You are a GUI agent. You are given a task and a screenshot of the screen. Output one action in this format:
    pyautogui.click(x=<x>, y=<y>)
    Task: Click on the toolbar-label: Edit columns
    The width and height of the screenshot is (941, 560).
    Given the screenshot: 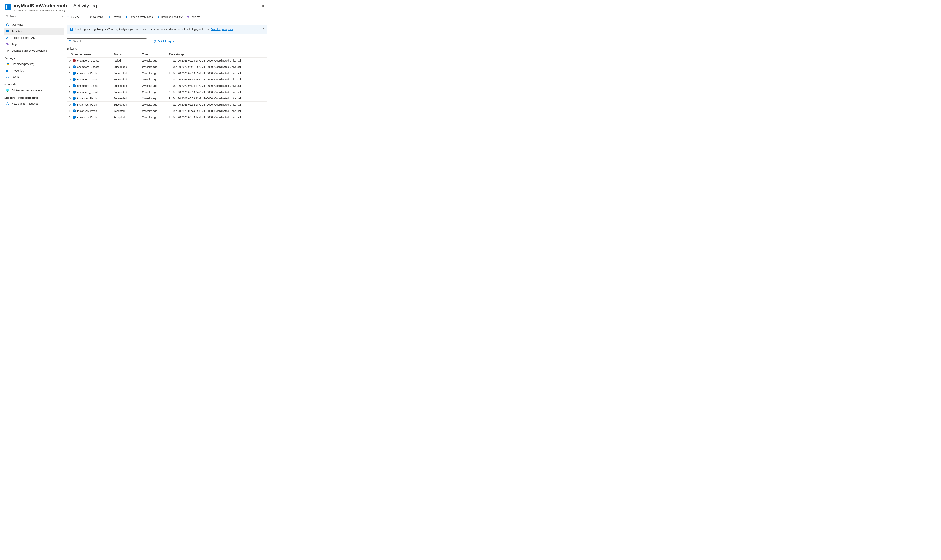 What is the action you would take?
    pyautogui.click(x=95, y=17)
    